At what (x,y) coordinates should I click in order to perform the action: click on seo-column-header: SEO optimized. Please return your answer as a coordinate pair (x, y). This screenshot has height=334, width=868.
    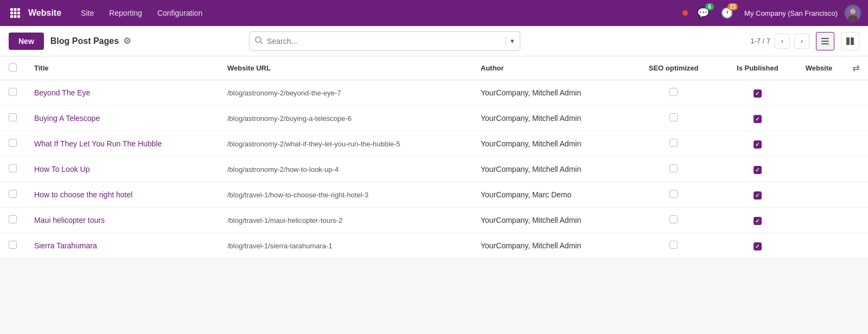
    Looking at the image, I should click on (674, 68).